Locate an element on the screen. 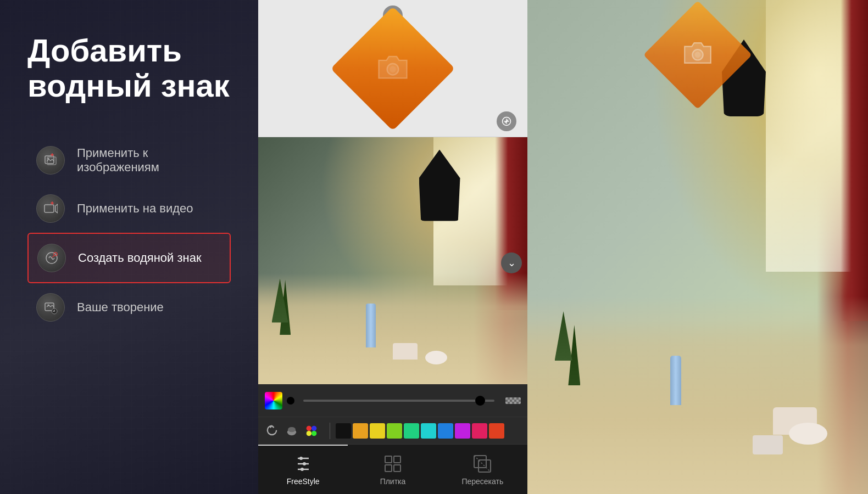 The width and height of the screenshot is (868, 494). color-swatch-cyan is located at coordinates (429, 431).